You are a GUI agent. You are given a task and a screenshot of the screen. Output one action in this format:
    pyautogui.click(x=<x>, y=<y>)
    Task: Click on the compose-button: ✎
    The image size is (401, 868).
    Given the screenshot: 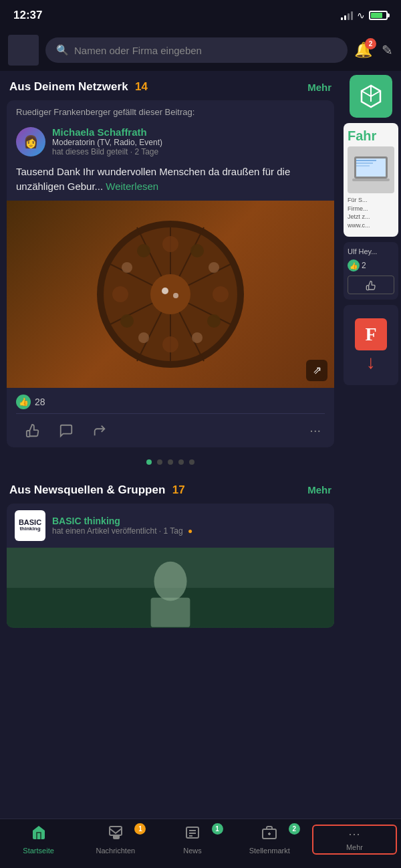 What is the action you would take?
    pyautogui.click(x=388, y=50)
    